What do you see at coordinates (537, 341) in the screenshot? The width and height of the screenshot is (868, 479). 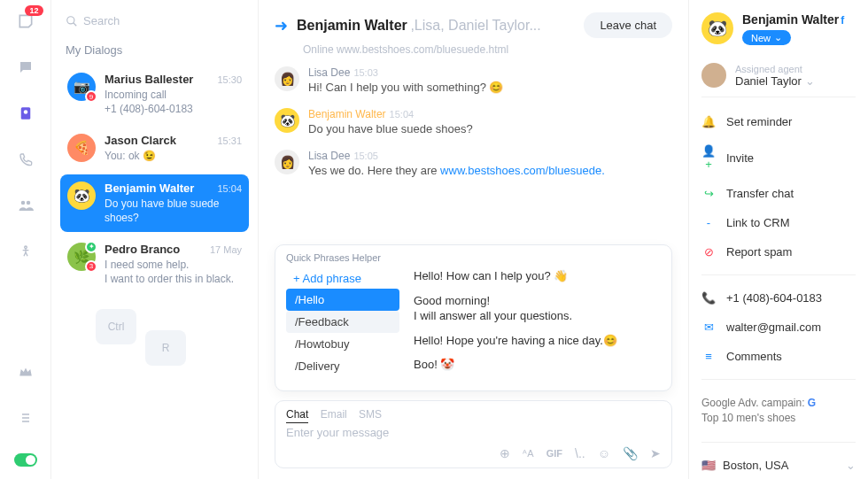 I see `phrase-suggestion: Hello! Hope you're having a nice day.😊` at bounding box center [537, 341].